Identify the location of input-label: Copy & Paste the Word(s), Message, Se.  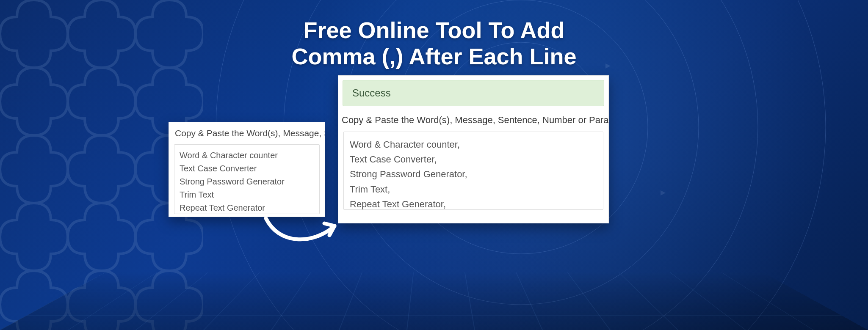
(247, 132).